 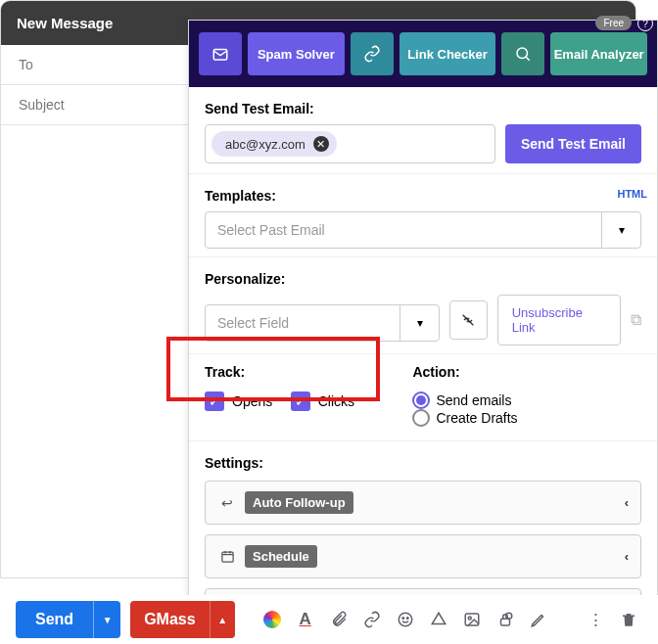 I want to click on gmass-dropdown-icon: ▲, so click(x=222, y=620).